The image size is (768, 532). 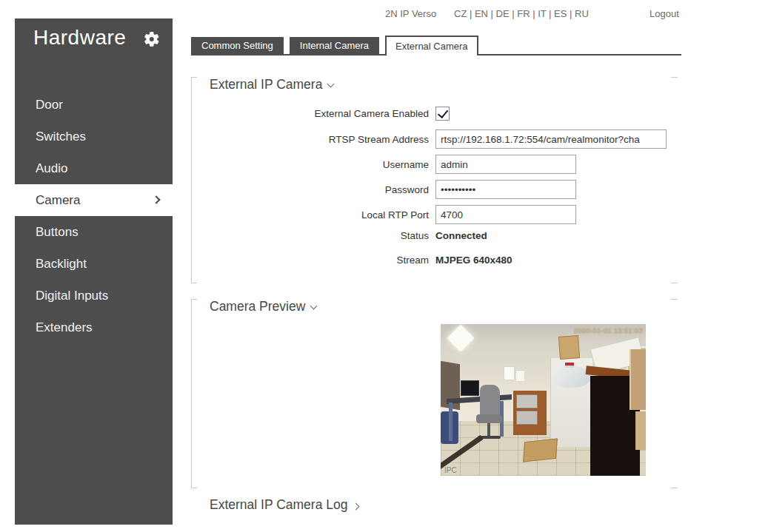 I want to click on rtsp-stream-address-input, so click(x=551, y=139).